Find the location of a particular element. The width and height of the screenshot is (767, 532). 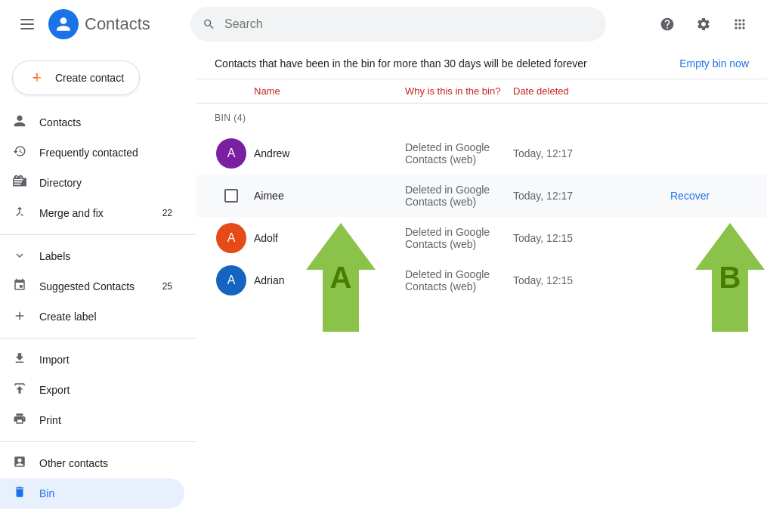

person-icon is located at coordinates (20, 122).